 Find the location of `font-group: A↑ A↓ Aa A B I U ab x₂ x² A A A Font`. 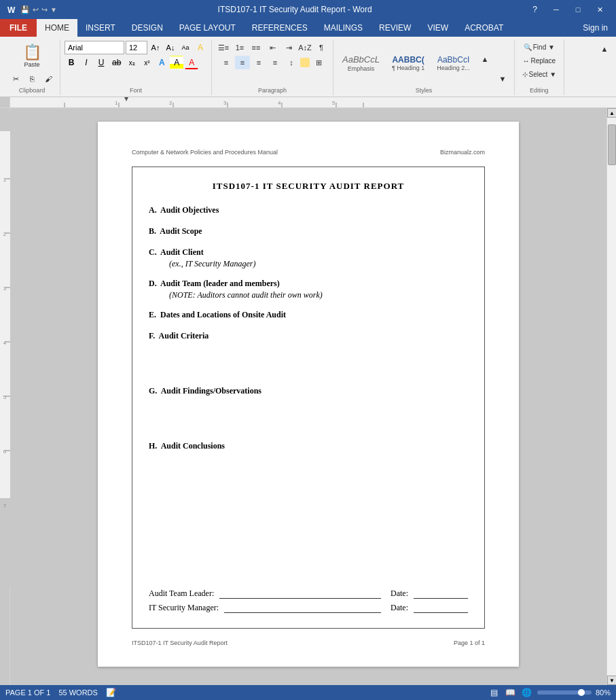

font-group: A↑ A↓ Aa A B I U ab x₂ x² A A A Font is located at coordinates (136, 67).